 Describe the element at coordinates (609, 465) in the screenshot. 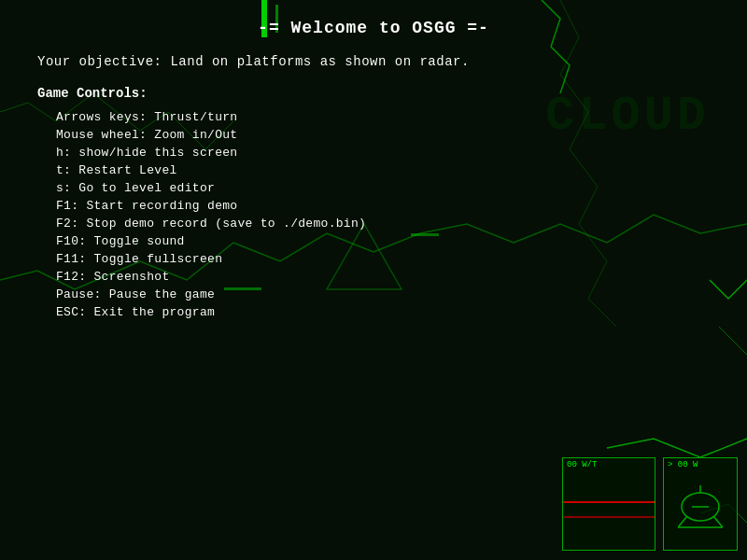

I see `hud-left-label: 00 W/T` at that location.